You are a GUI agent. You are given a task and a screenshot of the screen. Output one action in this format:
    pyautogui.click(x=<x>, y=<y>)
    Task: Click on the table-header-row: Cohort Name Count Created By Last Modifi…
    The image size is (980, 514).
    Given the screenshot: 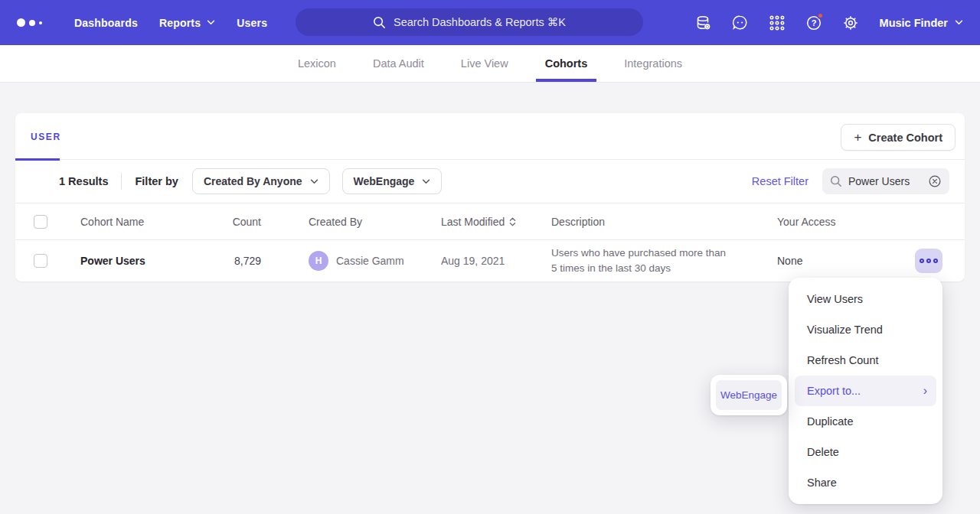 What is the action you would take?
    pyautogui.click(x=490, y=222)
    